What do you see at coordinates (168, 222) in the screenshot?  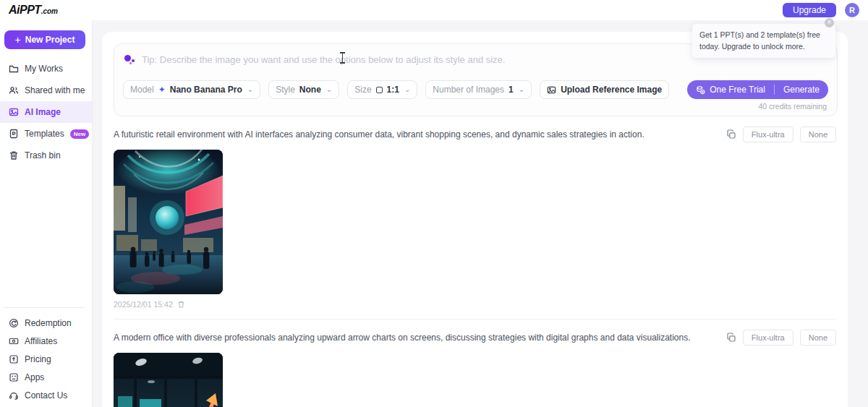 I see `generated-image-futuristic-retail` at bounding box center [168, 222].